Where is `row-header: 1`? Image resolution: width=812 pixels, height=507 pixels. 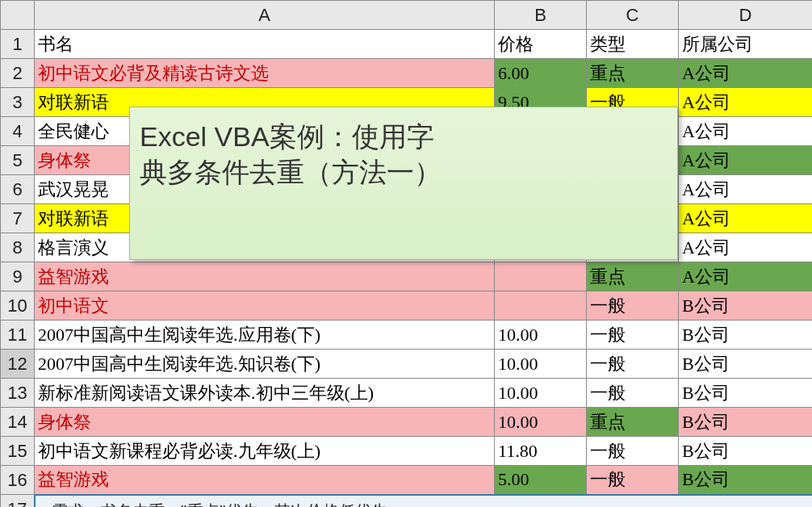
row-header: 1 is located at coordinates (18, 44).